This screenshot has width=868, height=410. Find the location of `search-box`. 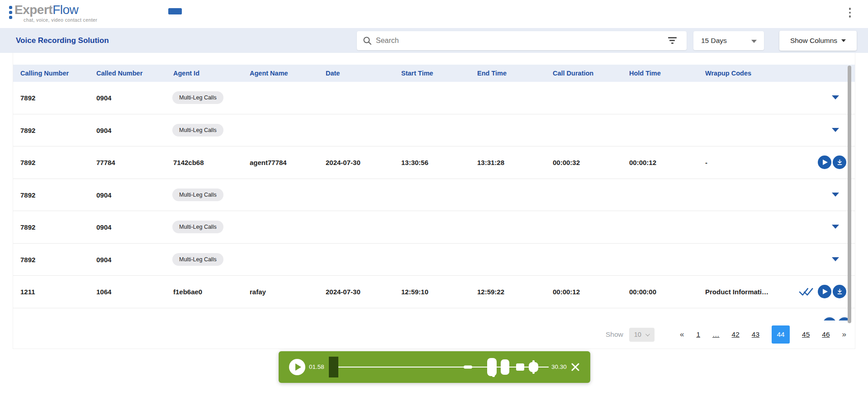

search-box is located at coordinates (522, 41).